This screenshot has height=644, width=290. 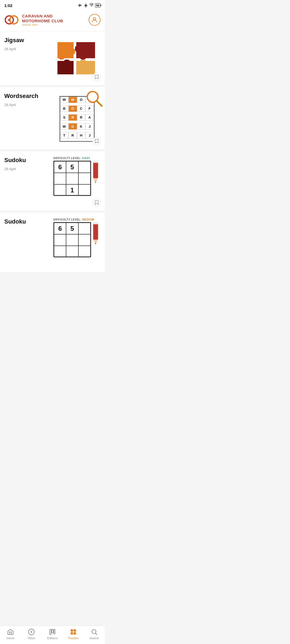 What do you see at coordinates (29, 160) in the screenshot?
I see `sudoku-easy-title: Sudoku` at bounding box center [29, 160].